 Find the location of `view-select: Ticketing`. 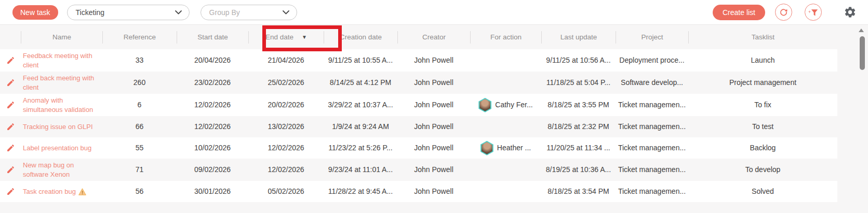

view-select: Ticketing is located at coordinates (128, 12).